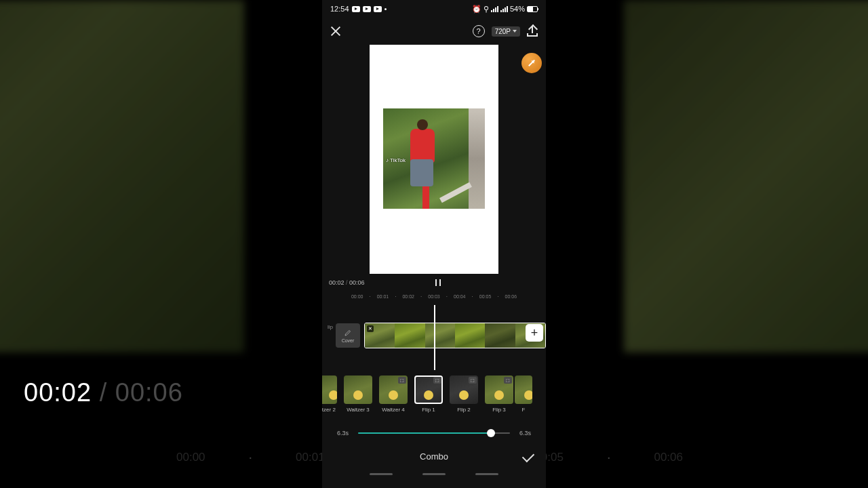 The width and height of the screenshot is (868, 488). What do you see at coordinates (532, 63) in the screenshot?
I see `edit-fab` at bounding box center [532, 63].